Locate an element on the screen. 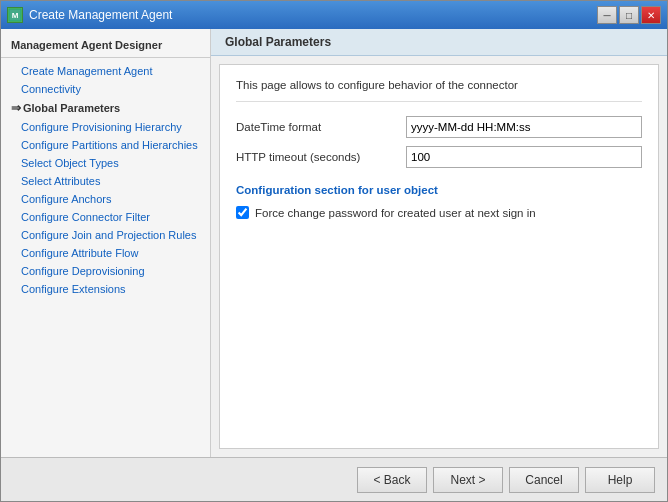 This screenshot has height=502, width=668. checkbox-row: Force change password for created user a… is located at coordinates (439, 212).